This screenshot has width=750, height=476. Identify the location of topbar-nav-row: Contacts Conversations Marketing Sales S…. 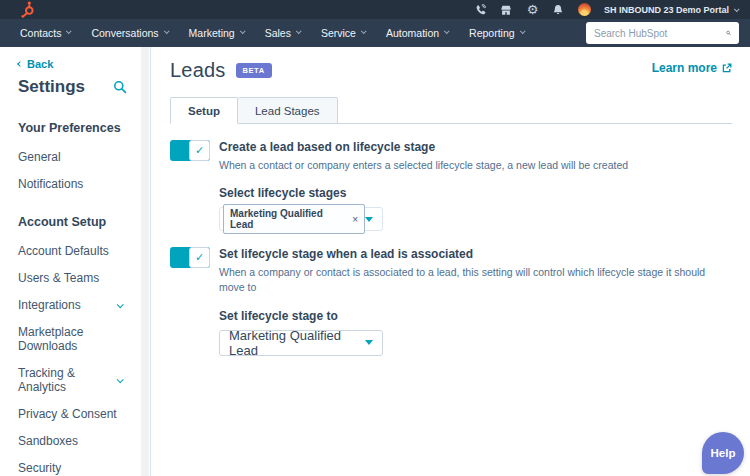
(375, 33).